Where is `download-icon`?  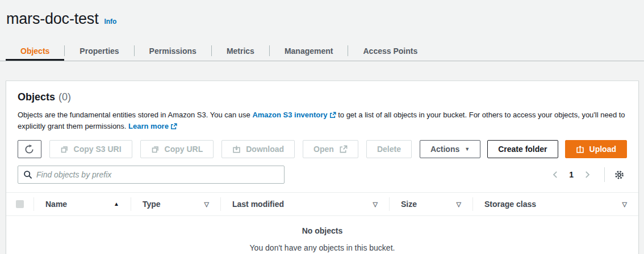
download-icon is located at coordinates (236, 150).